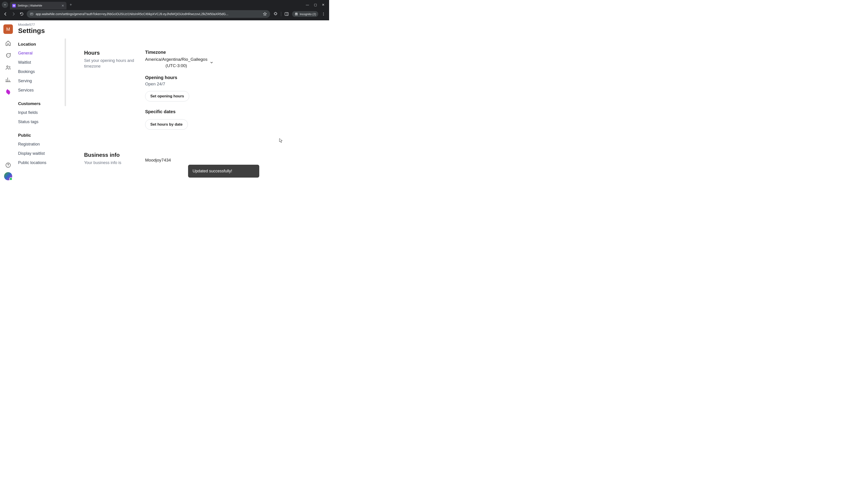  What do you see at coordinates (110, 63) in the screenshot?
I see `hours-desc: Set your opening hours and timezone` at bounding box center [110, 63].